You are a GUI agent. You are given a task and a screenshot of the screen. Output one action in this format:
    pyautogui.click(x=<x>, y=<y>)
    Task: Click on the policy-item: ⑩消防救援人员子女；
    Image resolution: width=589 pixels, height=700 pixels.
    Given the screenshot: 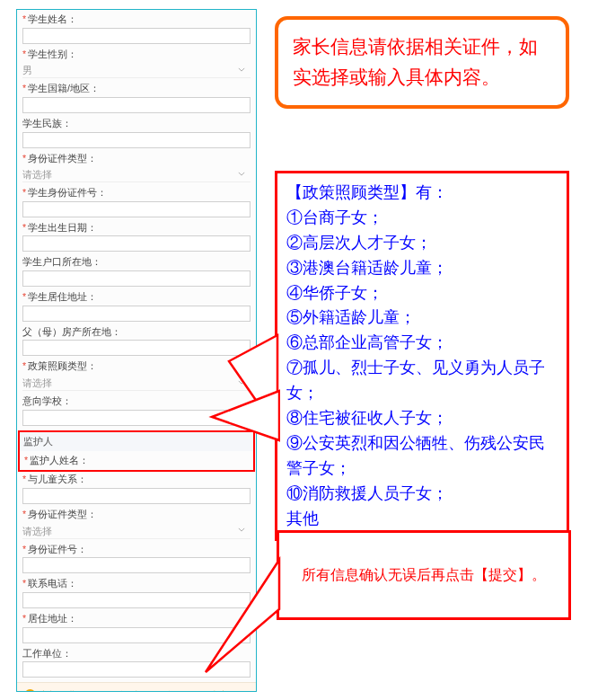 What is the action you would take?
    pyautogui.click(x=422, y=494)
    